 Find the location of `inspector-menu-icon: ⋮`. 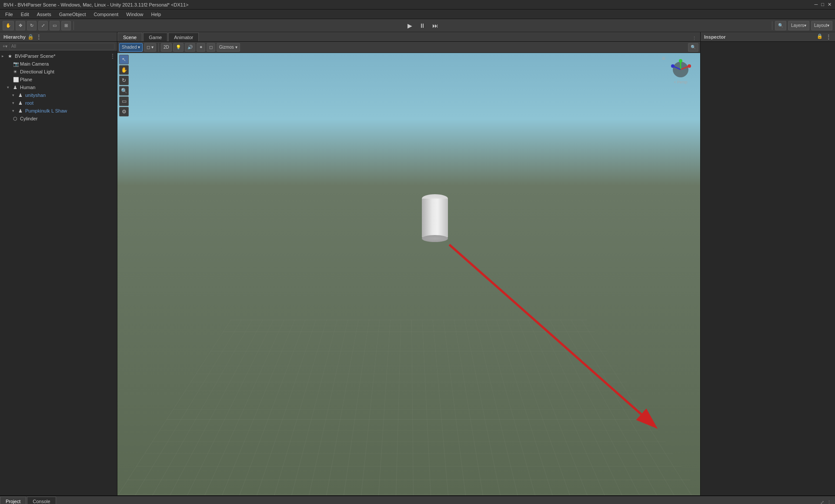

inspector-menu-icon: ⋮ is located at coordinates (828, 37).